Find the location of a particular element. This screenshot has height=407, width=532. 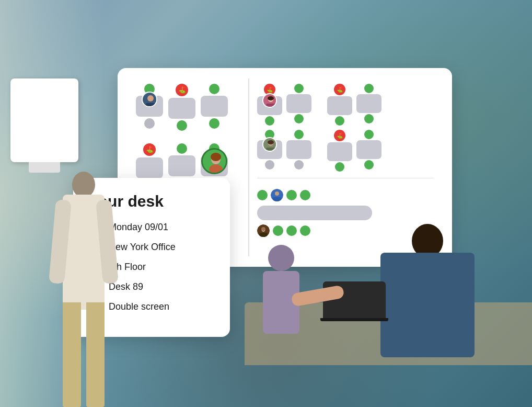

right-top-section: ⛳ is located at coordinates (345, 131).